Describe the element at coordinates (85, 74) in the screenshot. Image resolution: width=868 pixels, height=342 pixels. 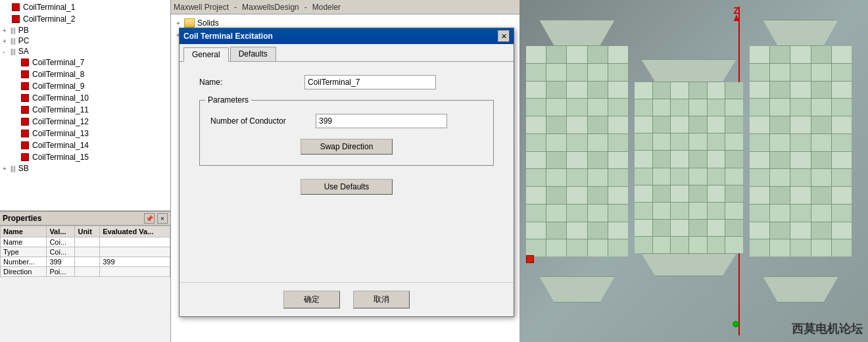
I see `tree-item: CoilTerminal_8` at that location.